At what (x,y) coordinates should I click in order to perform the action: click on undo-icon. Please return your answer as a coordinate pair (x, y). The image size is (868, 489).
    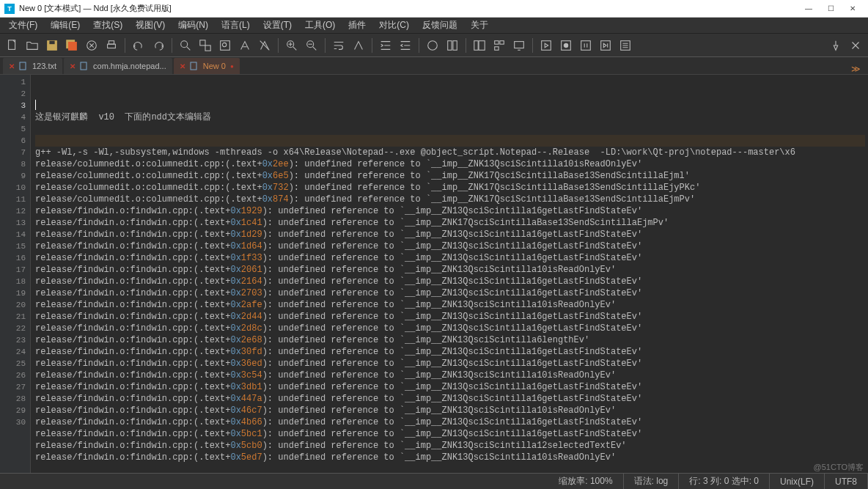
    Looking at the image, I should click on (139, 45).